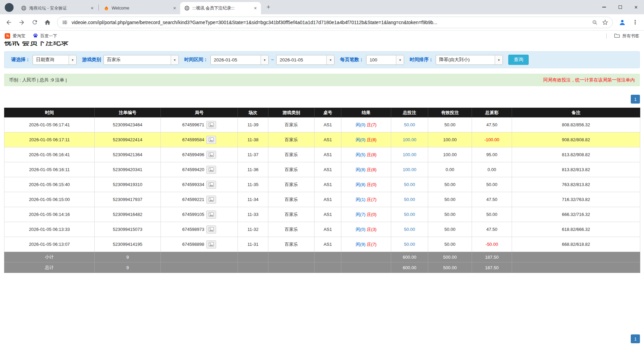 This screenshot has height=348, width=644. I want to click on tab-title: 海燕论坛 - 安全验证, so click(58, 8).